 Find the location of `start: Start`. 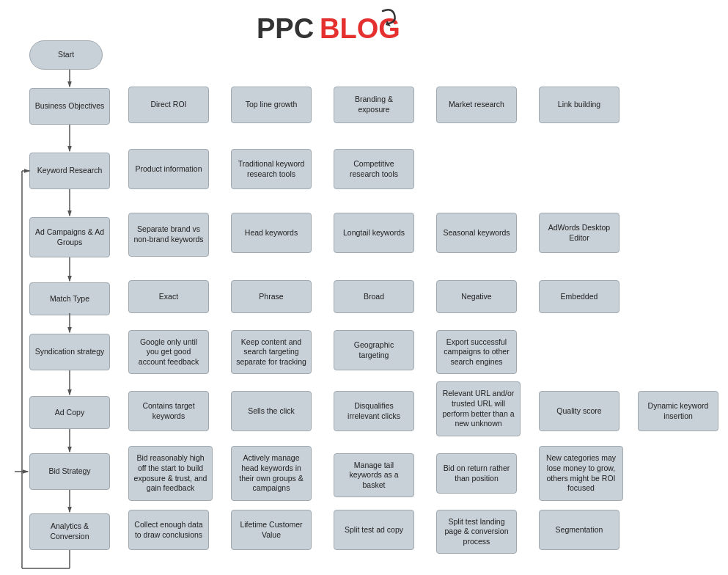

start: Start is located at coordinates (66, 55).